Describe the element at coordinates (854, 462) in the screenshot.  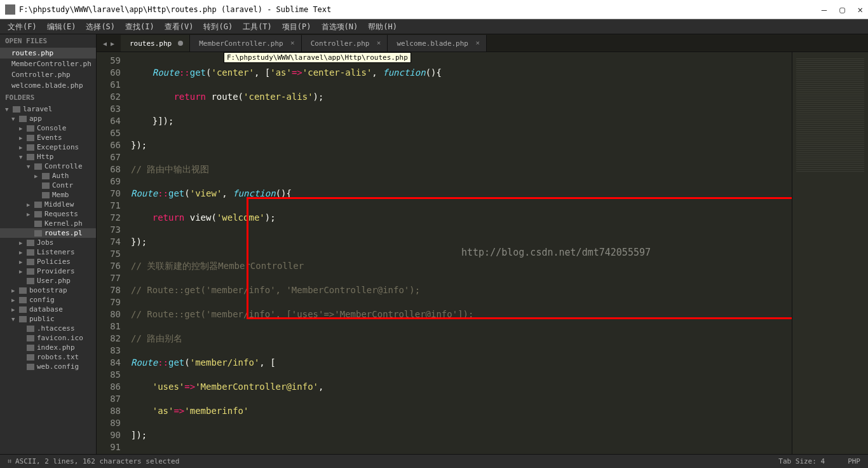
I see `status-syntax: PHP` at that location.